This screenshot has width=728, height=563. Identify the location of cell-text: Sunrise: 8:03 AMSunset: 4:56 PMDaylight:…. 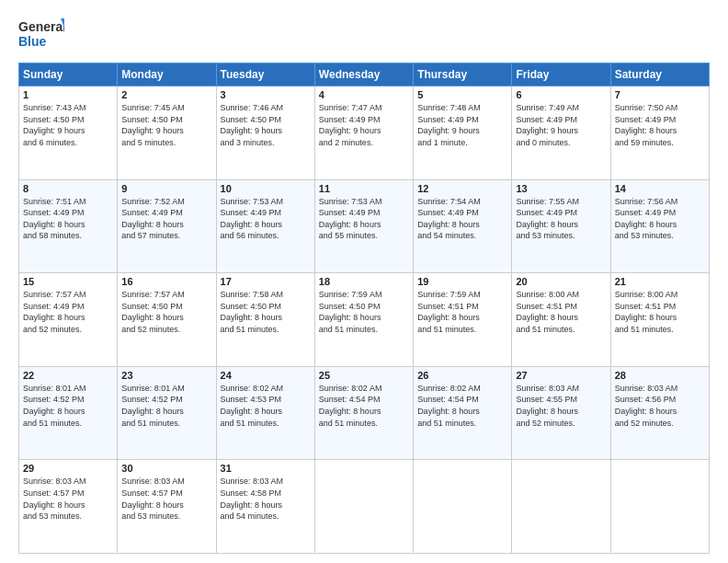
(660, 406).